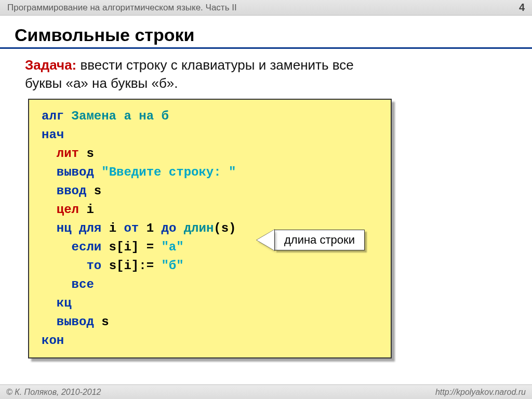  Describe the element at coordinates (131, 266) in the screenshot. I see `code-assign: s[i]:=` at that location.